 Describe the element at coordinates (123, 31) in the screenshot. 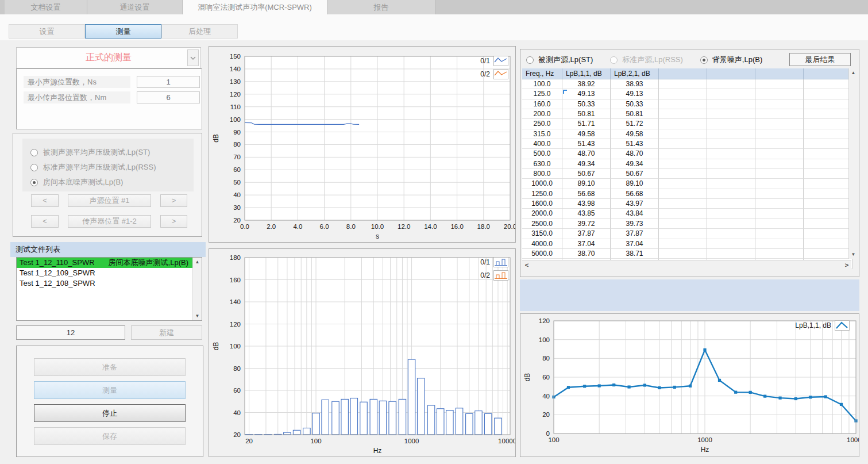

I see `sub-tab-2: 测量` at that location.